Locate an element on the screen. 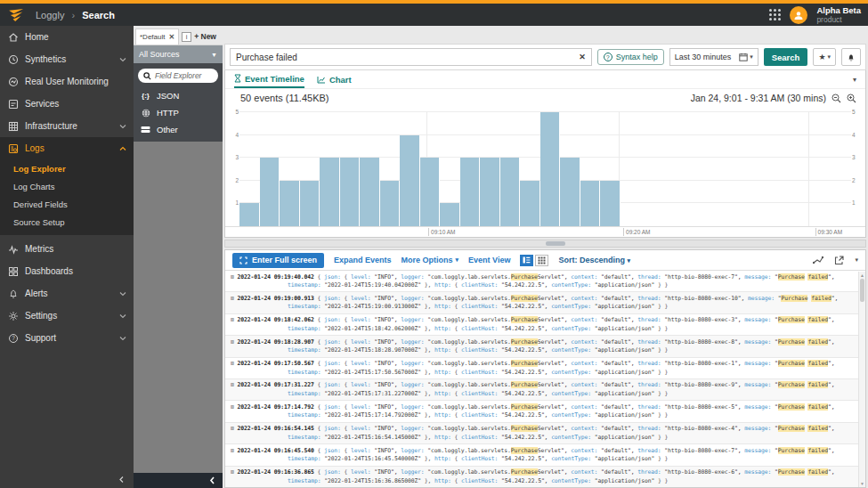 The width and height of the screenshot is (868, 488). alerts-button is located at coordinates (851, 57).